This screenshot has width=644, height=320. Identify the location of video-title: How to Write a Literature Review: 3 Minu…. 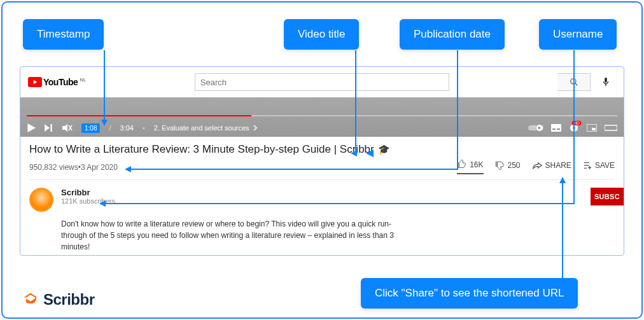
(322, 150).